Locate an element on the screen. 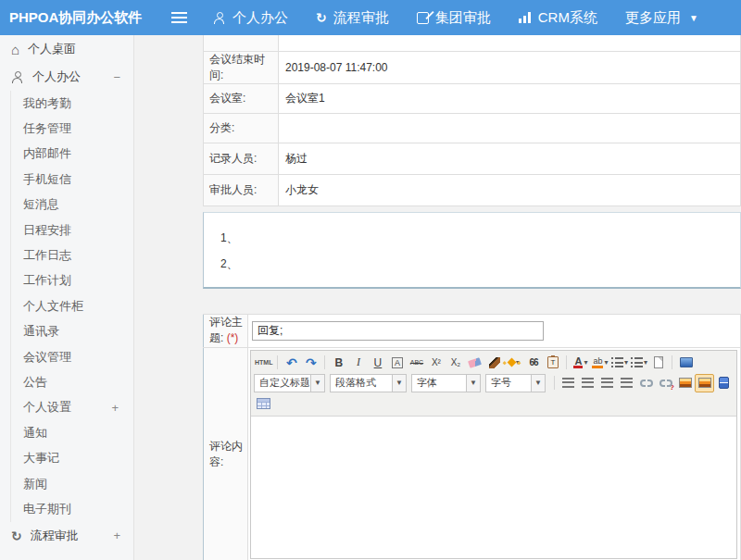  bold-button: B is located at coordinates (339, 363).